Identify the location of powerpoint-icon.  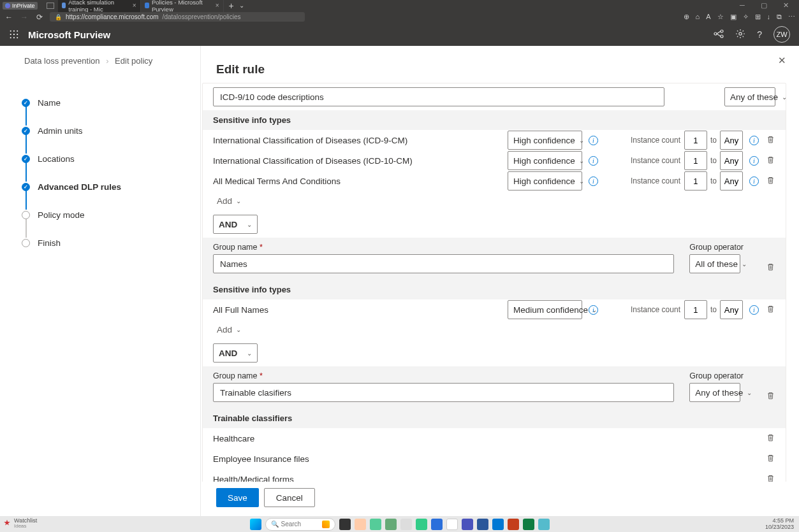
(513, 524).